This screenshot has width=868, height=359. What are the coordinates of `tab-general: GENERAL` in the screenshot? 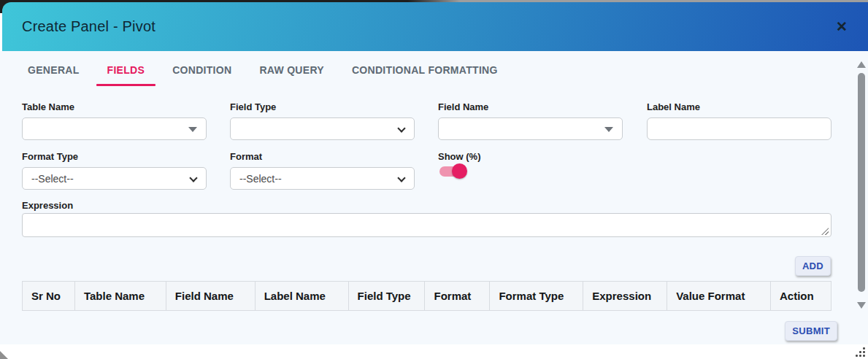 It's located at (54, 75).